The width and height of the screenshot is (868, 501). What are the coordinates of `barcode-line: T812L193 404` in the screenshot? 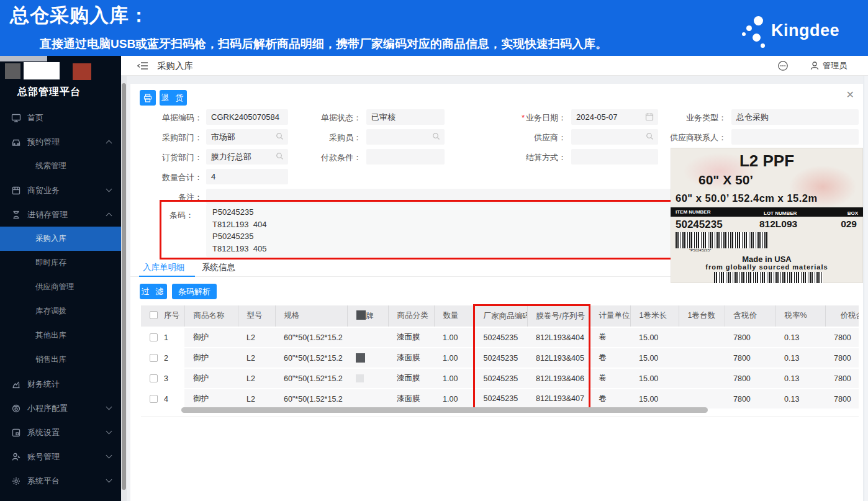 It's located at (439, 225).